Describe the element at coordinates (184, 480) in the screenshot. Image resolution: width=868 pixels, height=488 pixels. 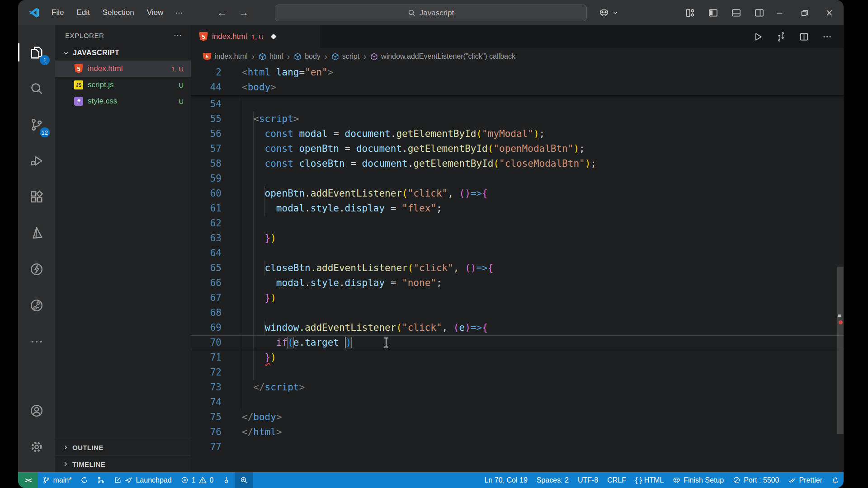
I see `error-icon` at that location.